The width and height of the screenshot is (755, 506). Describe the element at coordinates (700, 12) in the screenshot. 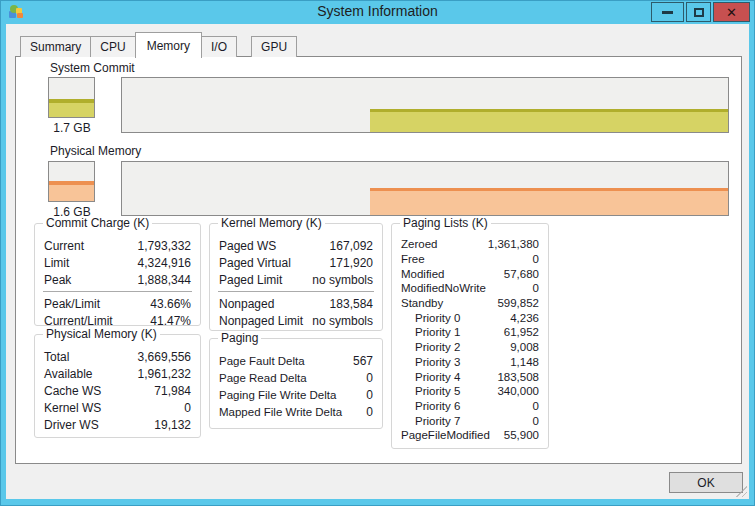

I see `window-controls: ✕` at that location.